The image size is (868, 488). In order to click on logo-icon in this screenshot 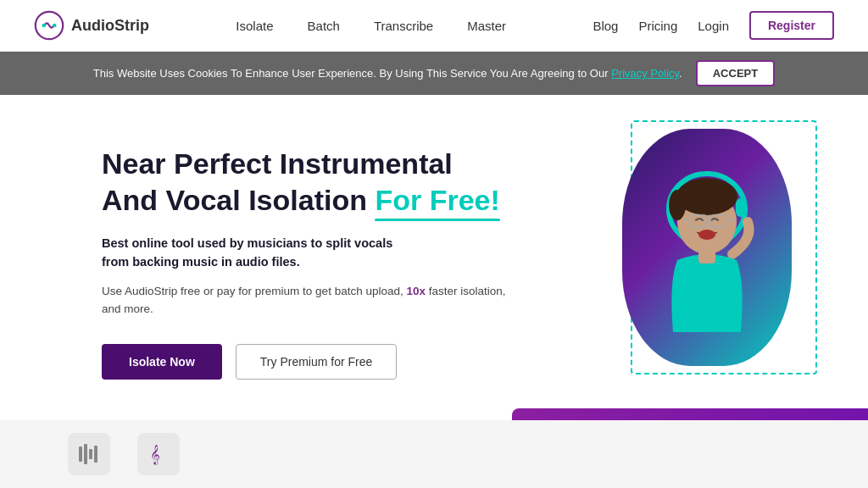, I will do `click(49, 25)`.